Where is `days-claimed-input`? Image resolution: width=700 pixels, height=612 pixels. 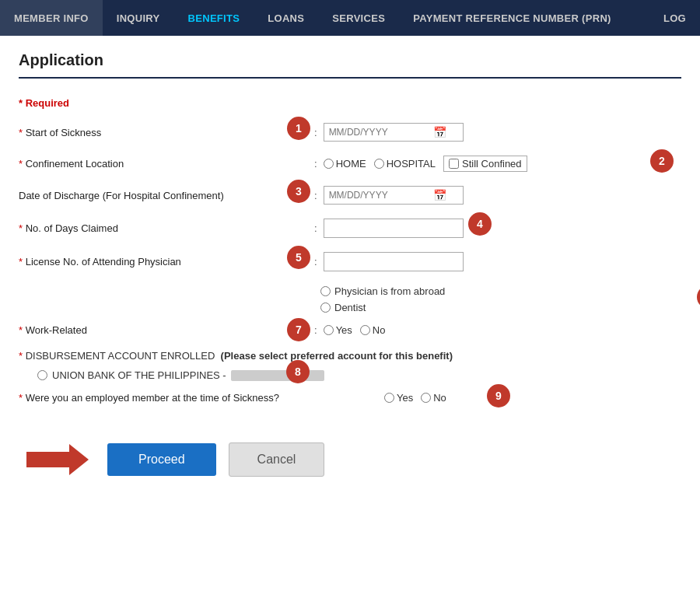 days-claimed-input is located at coordinates (394, 229).